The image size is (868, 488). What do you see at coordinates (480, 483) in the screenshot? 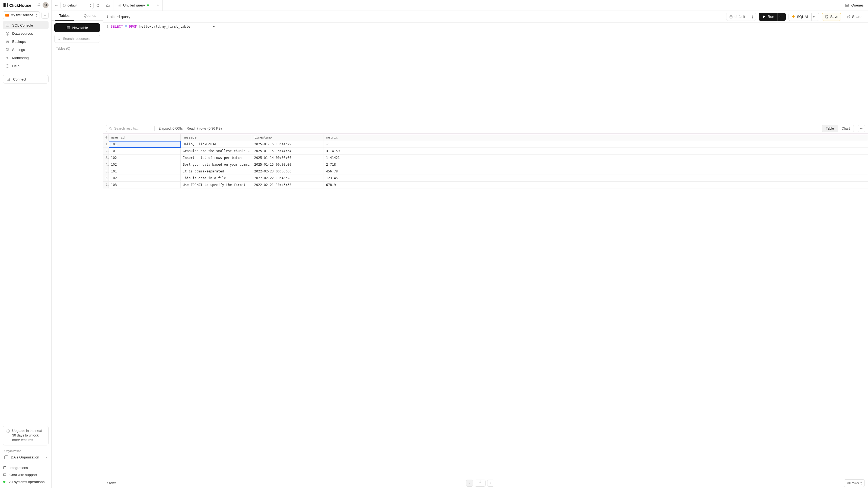
I see `page-input: 1` at bounding box center [480, 483].